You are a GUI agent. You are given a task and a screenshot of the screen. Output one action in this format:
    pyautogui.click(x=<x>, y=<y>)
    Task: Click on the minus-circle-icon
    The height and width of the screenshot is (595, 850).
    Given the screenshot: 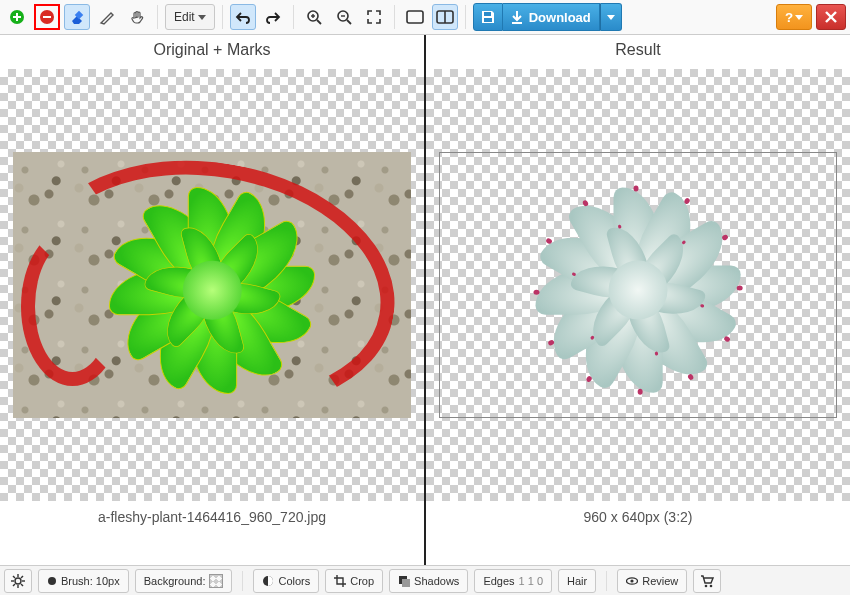 What is the action you would take?
    pyautogui.click(x=47, y=17)
    